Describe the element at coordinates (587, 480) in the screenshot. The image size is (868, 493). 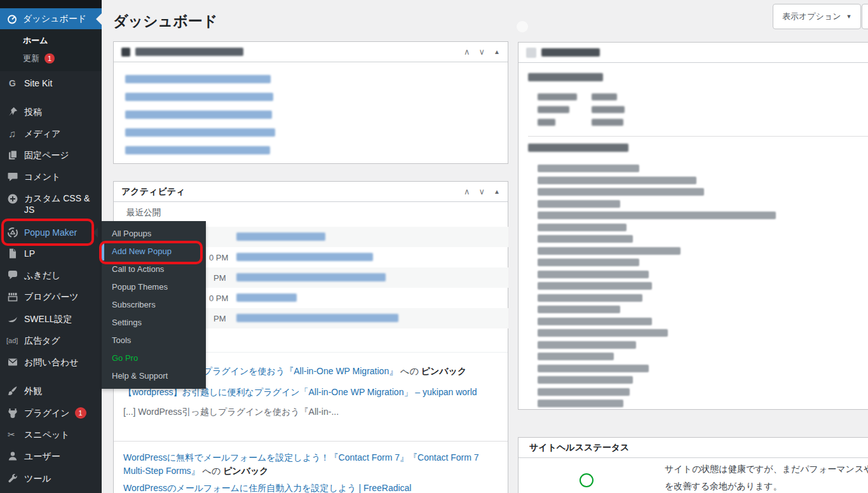
I see `health-status-circle-icon` at that location.